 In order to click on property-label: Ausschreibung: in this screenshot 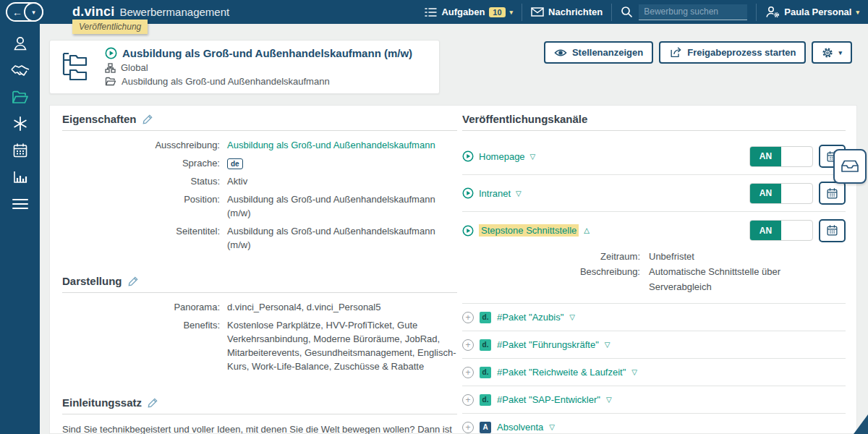, I will do `click(145, 145)`.